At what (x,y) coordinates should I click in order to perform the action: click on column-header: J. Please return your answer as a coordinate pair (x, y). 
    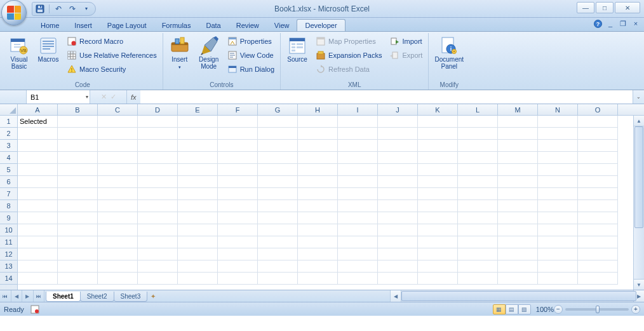
    Looking at the image, I should click on (398, 109).